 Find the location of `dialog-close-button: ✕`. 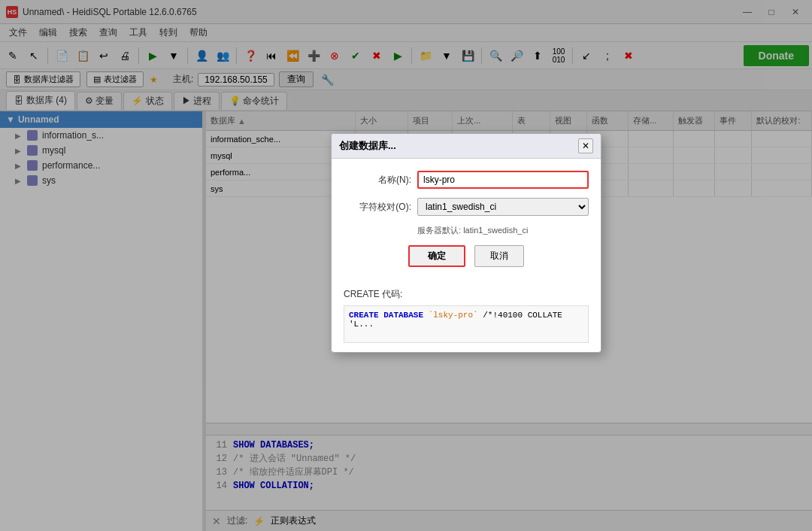

dialog-close-button: ✕ is located at coordinates (586, 146).